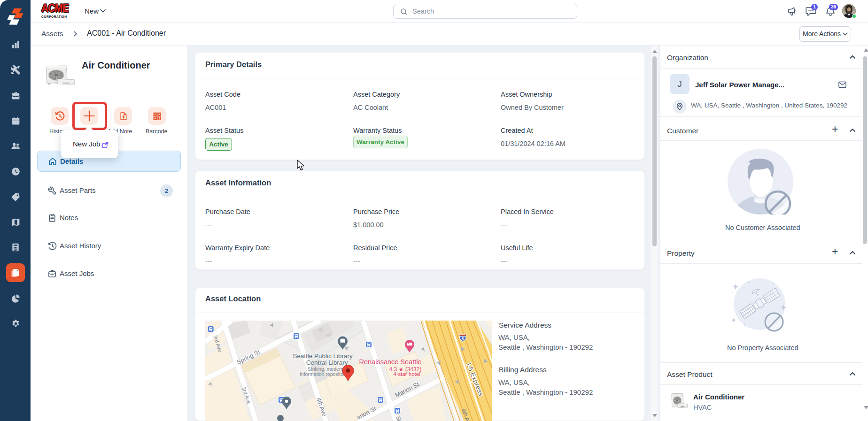 The width and height of the screenshot is (868, 421). Describe the element at coordinates (407, 374) in the screenshot. I see `svg-text: 4-star hotel` at that location.